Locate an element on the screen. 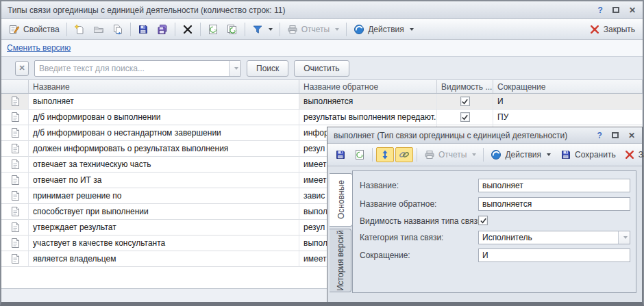 The image size is (644, 306). red-x-icon is located at coordinates (595, 29).